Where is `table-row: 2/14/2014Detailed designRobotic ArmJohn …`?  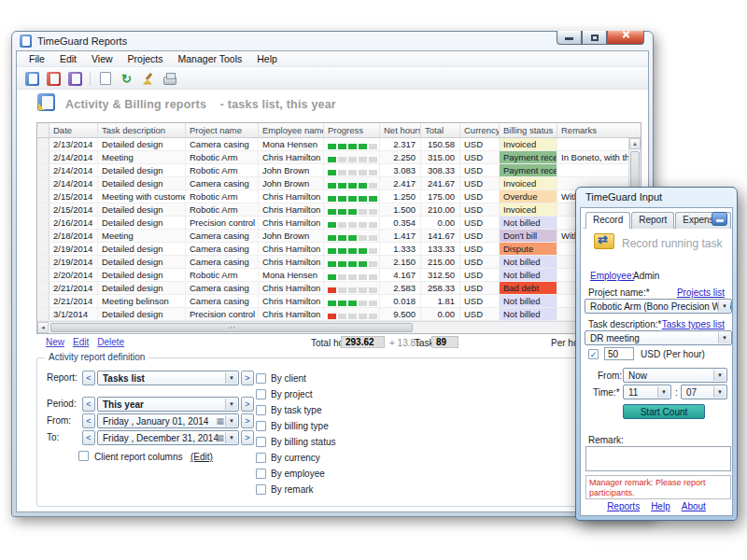
table-row: 2/14/2014Detailed designRobotic ArmJohn … is located at coordinates (332, 171).